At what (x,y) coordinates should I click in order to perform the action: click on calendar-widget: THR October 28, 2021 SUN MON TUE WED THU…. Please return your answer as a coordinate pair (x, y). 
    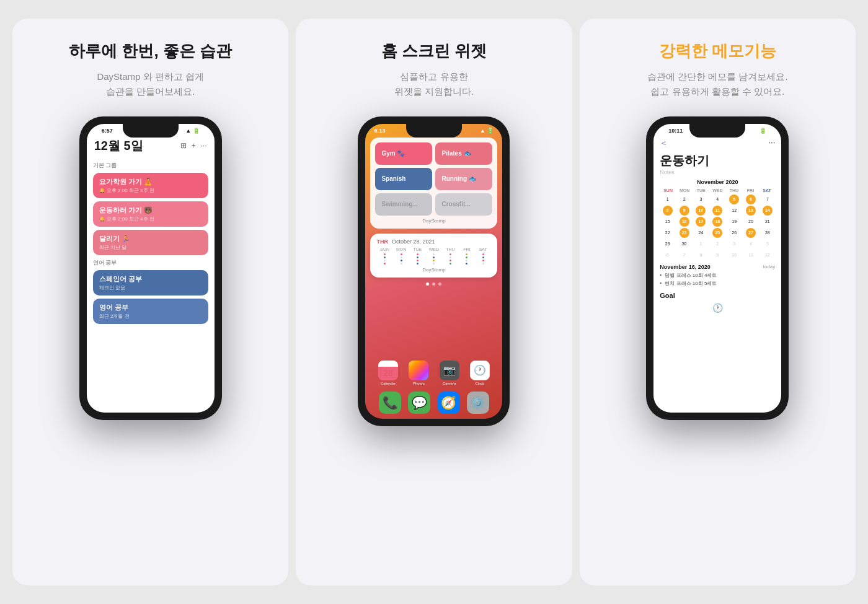
    Looking at the image, I should click on (434, 255).